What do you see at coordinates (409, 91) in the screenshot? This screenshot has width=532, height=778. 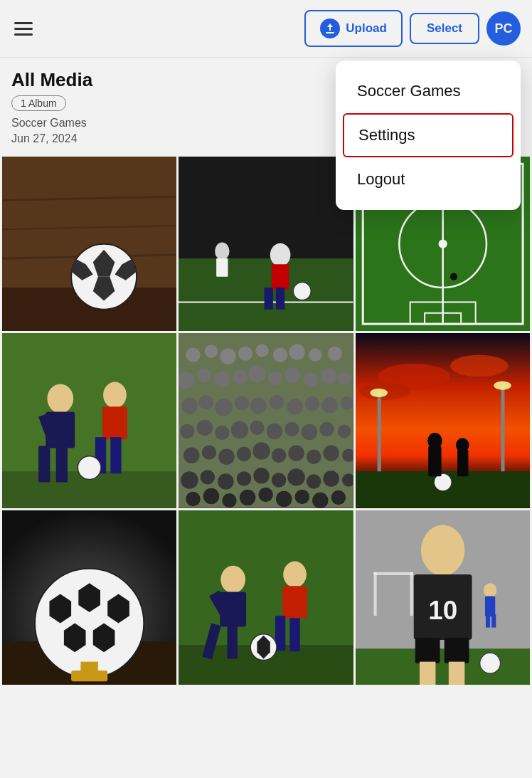 I see `dropdown-item-soccer-games-label: Soccer Games` at bounding box center [409, 91].